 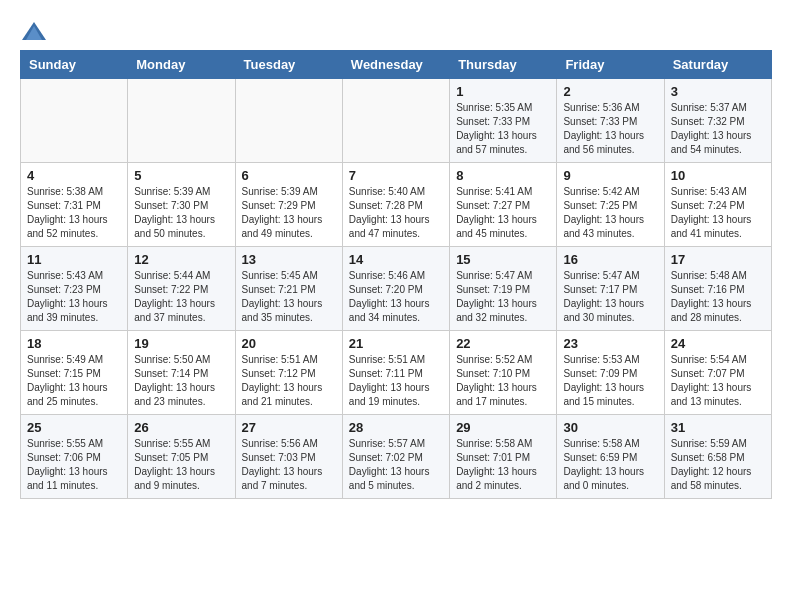 I want to click on calendar-cell: 24Sunrise: 5:54 AM Sunset: 7:07 PM Dayli…, so click(x=718, y=373).